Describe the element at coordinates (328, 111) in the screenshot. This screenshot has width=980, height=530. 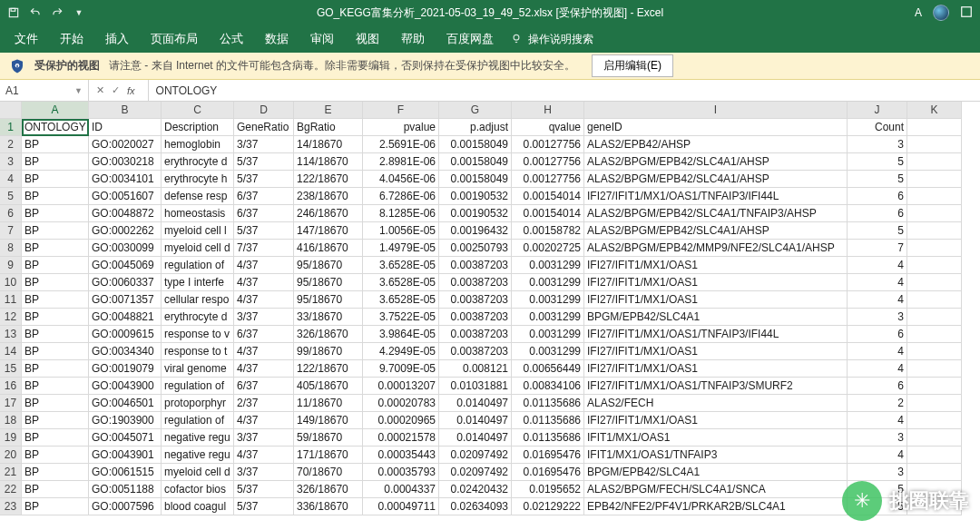
I see `column-header: E` at that location.